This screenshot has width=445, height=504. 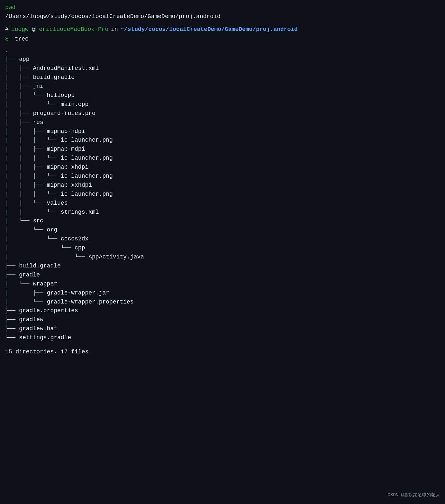 I want to click on tree-line: │ └── cocos2dx, so click(x=222, y=239).